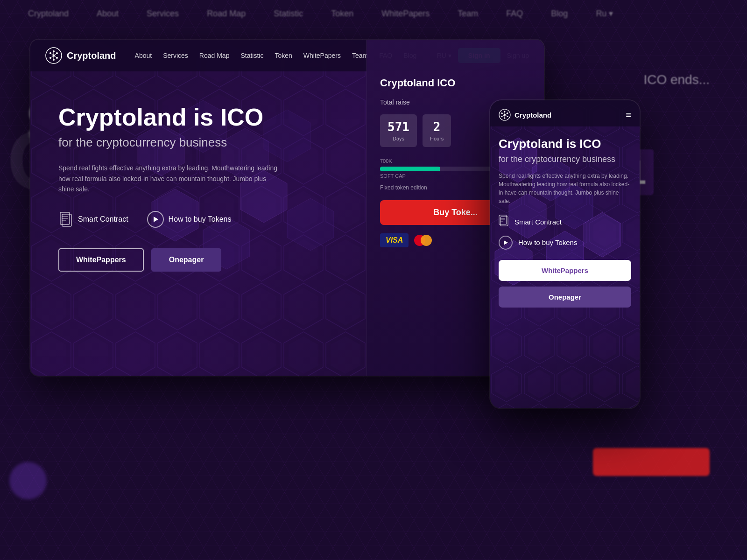 Image resolution: width=747 pixels, height=560 pixels. I want to click on bg-nav-lang: Ru ▾, so click(604, 14).